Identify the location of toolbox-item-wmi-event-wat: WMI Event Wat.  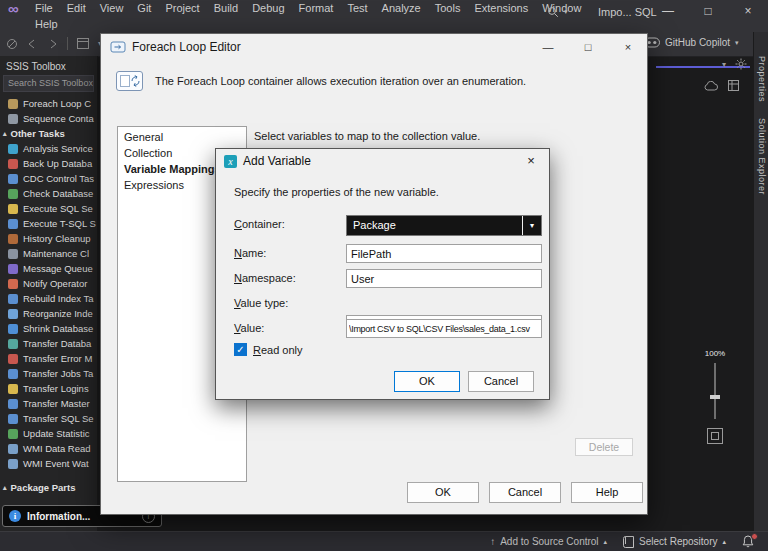
(48, 464).